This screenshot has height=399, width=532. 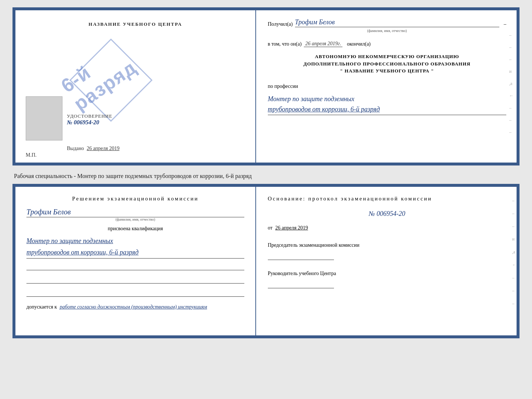 What do you see at coordinates (387, 274) in the screenshot?
I see `rukovoditel-label: Руководитель учебного Центра` at bounding box center [387, 274].